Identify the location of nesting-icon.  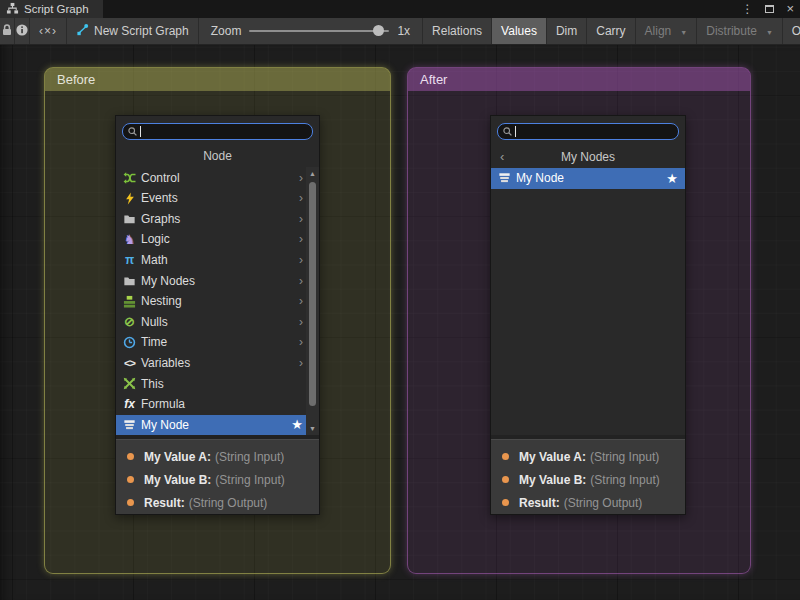
(130, 301).